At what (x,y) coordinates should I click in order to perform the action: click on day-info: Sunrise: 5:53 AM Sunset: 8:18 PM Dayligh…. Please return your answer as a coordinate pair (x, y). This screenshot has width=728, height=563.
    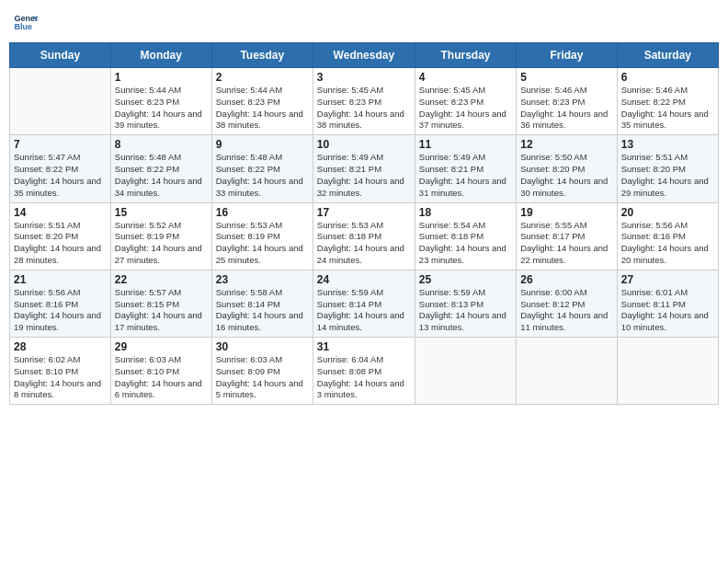
    Looking at the image, I should click on (364, 243).